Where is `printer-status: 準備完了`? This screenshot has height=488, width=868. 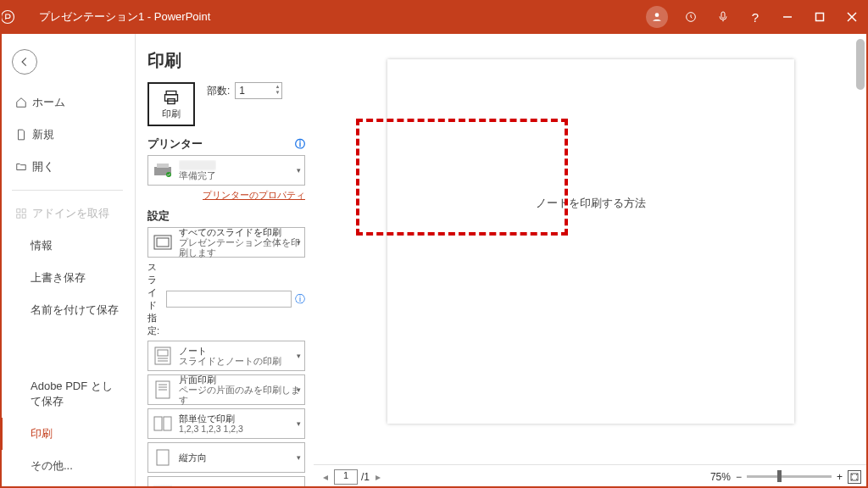 printer-status: 準備完了 is located at coordinates (198, 175).